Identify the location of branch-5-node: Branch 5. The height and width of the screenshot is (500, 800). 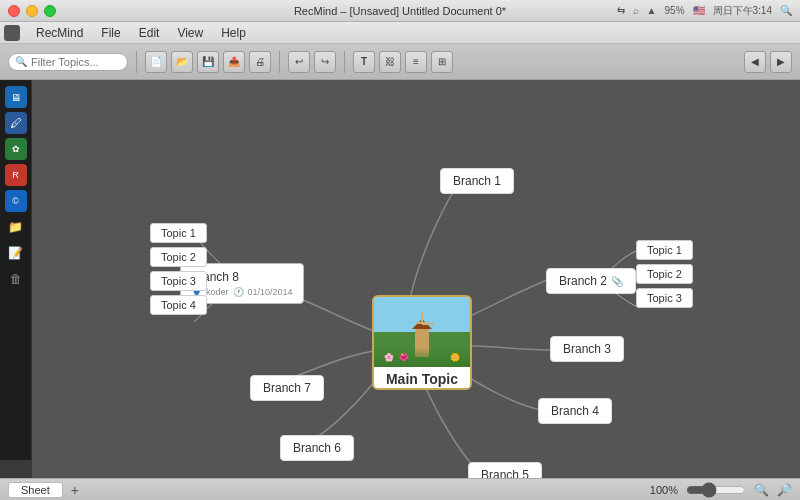
(505, 470).